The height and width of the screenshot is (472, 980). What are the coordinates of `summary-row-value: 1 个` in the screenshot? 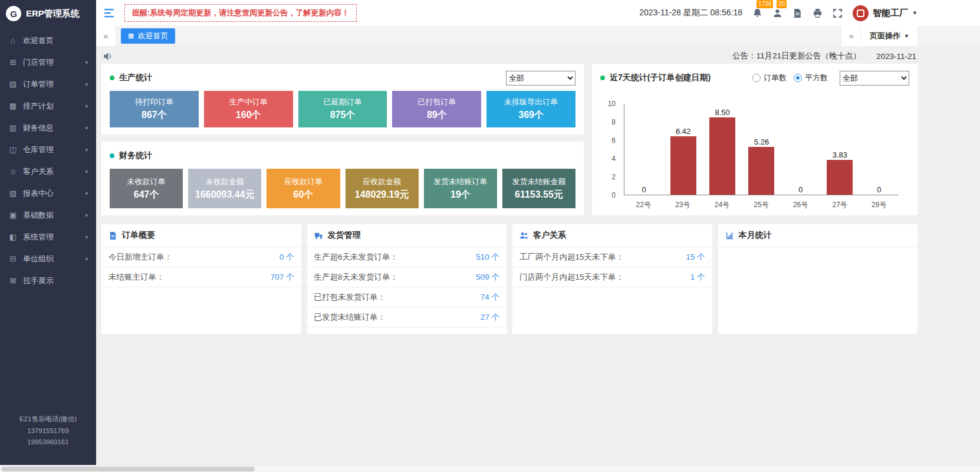 It's located at (698, 277).